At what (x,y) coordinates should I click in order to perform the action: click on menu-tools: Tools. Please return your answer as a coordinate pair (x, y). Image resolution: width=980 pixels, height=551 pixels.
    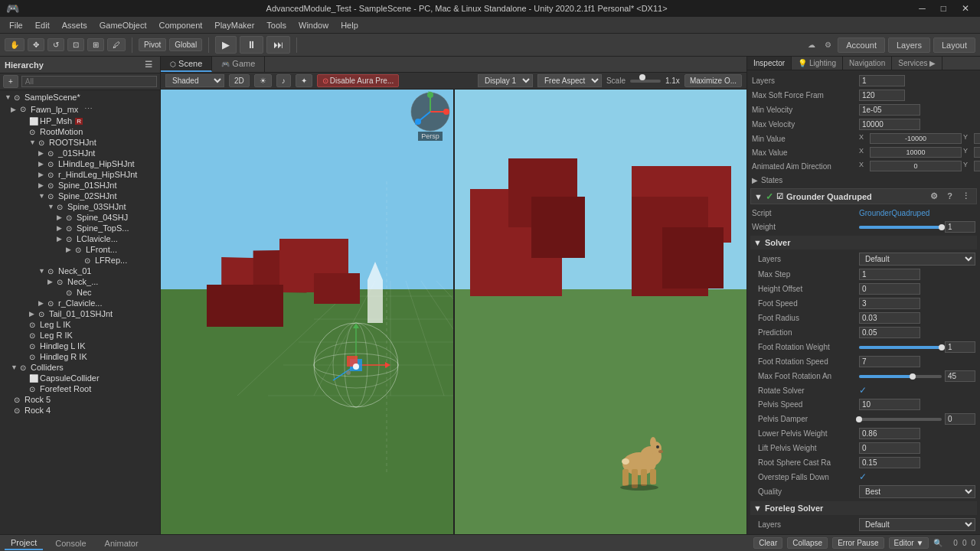
    Looking at the image, I should click on (276, 25).